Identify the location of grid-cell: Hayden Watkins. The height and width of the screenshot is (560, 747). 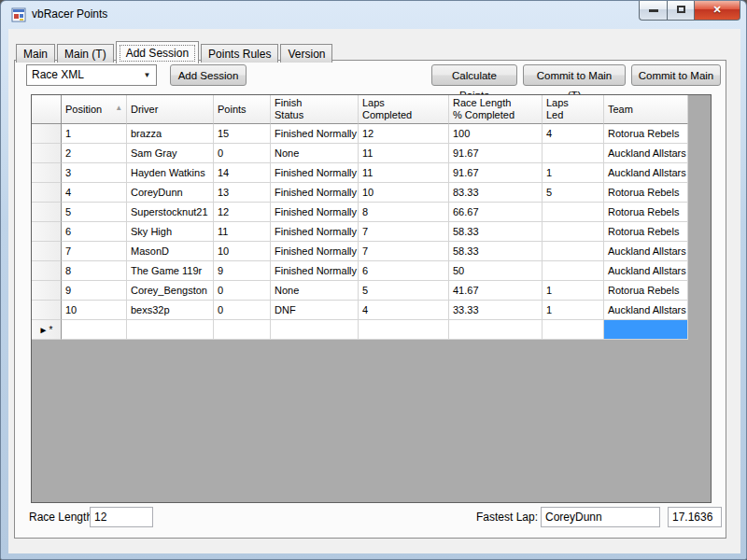
(170, 174).